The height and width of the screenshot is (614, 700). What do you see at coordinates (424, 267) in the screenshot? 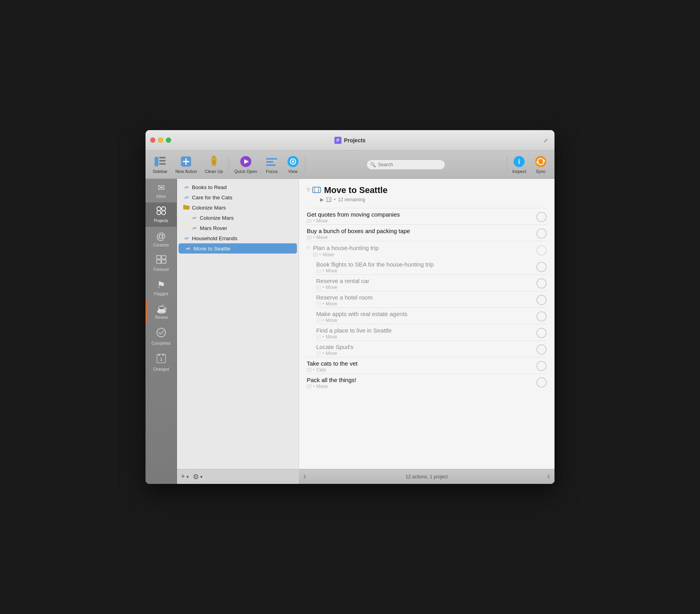
I see `task-content: Book flights to SEA for the house-huntin…` at bounding box center [424, 267].